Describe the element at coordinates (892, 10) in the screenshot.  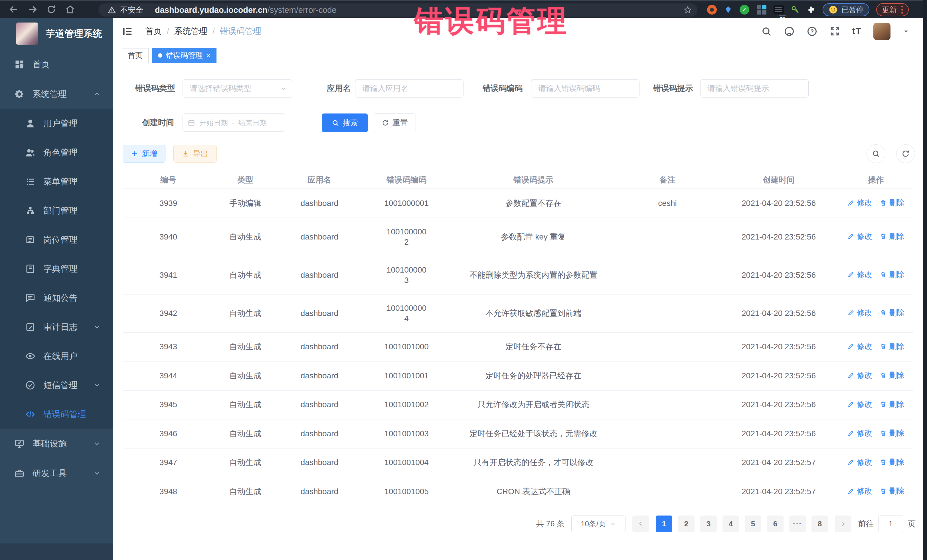
I see `update-button: 更新` at that location.